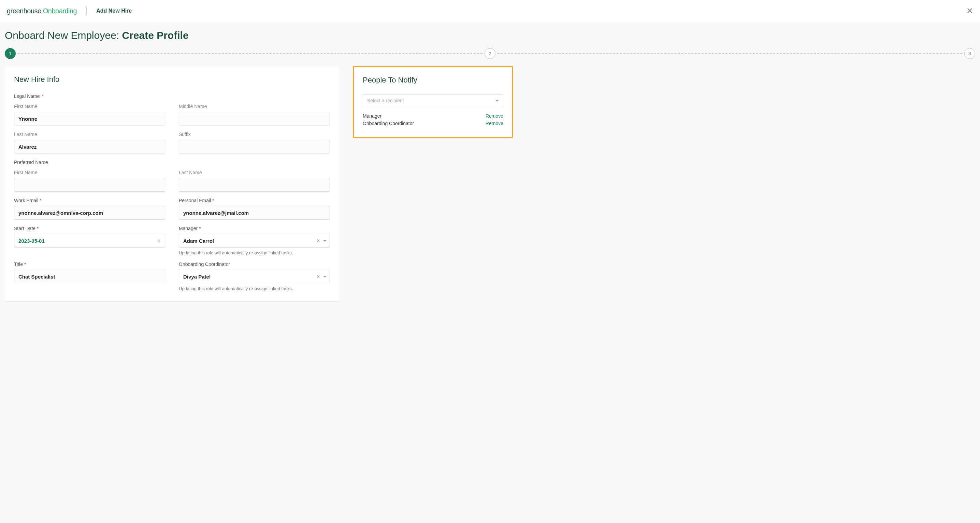 This screenshot has height=523, width=980. What do you see at coordinates (318, 241) in the screenshot?
I see `clear-manager-icon: ✕` at bounding box center [318, 241].